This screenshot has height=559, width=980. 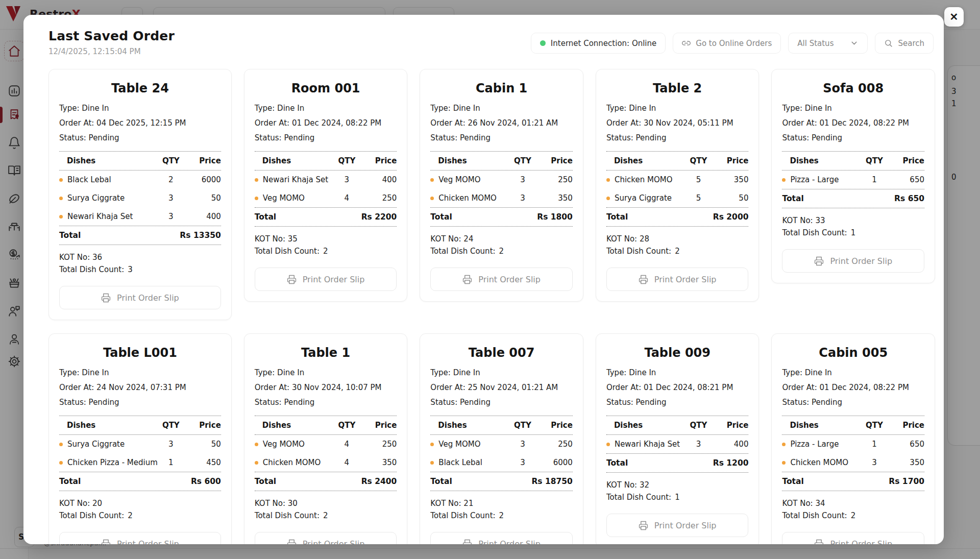 I want to click on status-filter-dropdown: All Status, so click(x=828, y=43).